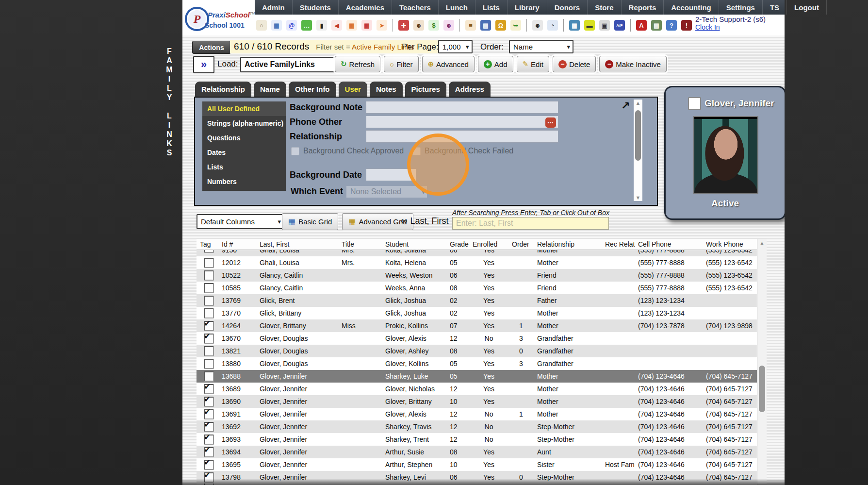 Image resolution: width=868 pixels, height=485 pixels. Describe the element at coordinates (470, 89) in the screenshot. I see `tab-address: Address` at that location.